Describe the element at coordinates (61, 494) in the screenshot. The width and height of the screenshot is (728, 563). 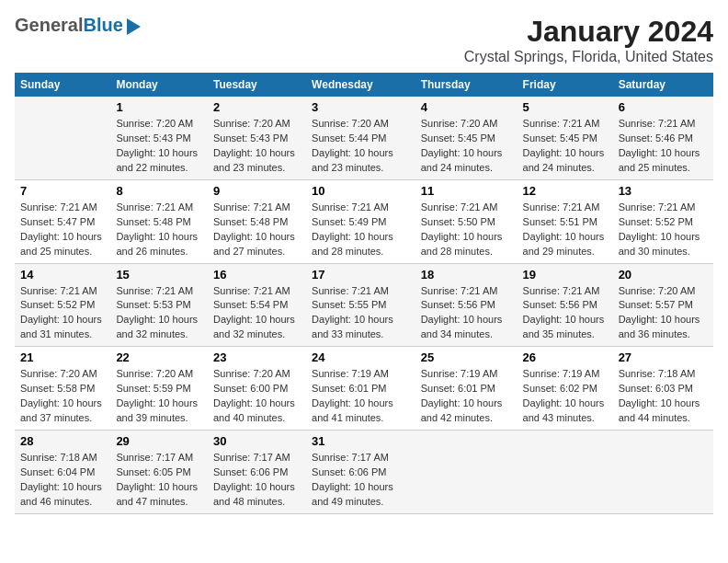
I see `daylight-hours: Daylight: 10 hours and 46 minutes.` at that location.